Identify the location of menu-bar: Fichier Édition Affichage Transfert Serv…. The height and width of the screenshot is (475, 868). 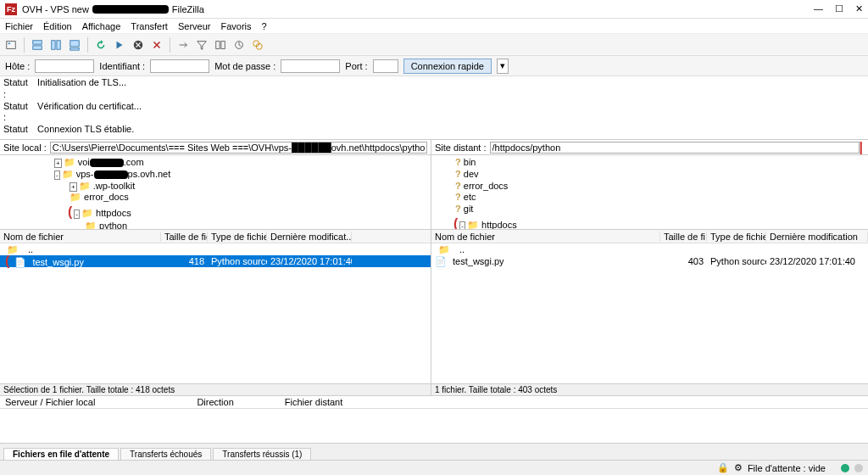
(434, 26).